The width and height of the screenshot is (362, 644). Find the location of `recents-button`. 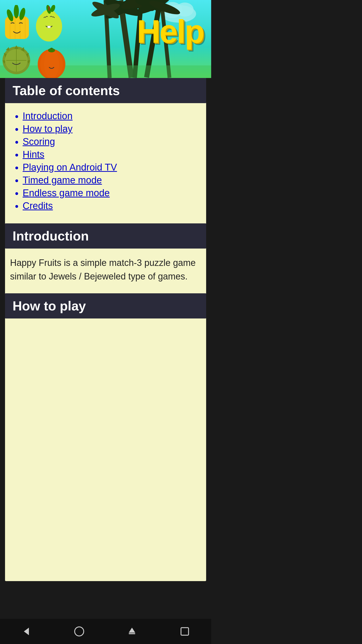

recents-button is located at coordinates (132, 631).